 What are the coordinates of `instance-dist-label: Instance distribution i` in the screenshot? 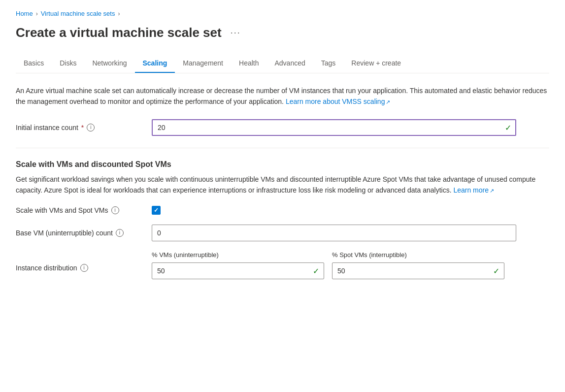 It's located at (80, 261).